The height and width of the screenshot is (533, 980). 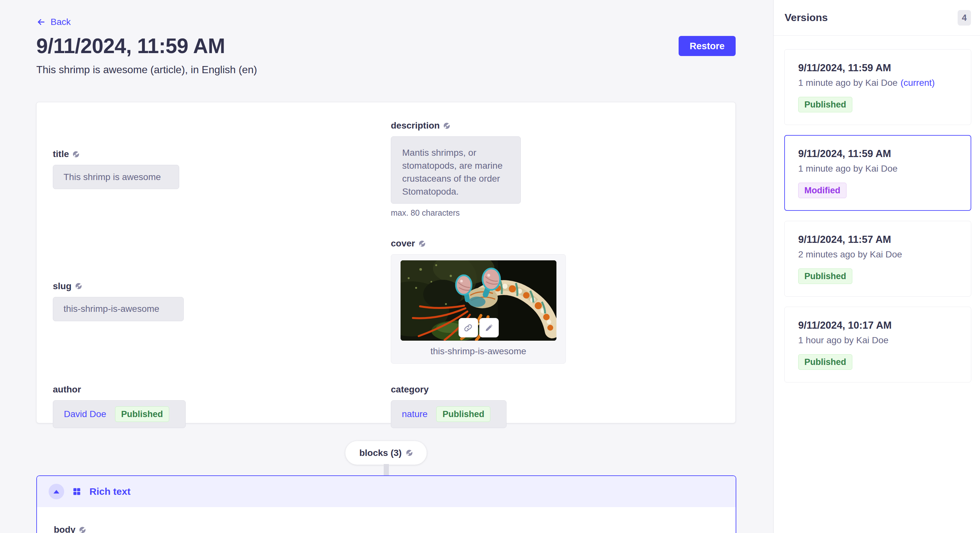 I want to click on description-field: description Mantis shrimps, or stomatopo…, so click(x=555, y=169).